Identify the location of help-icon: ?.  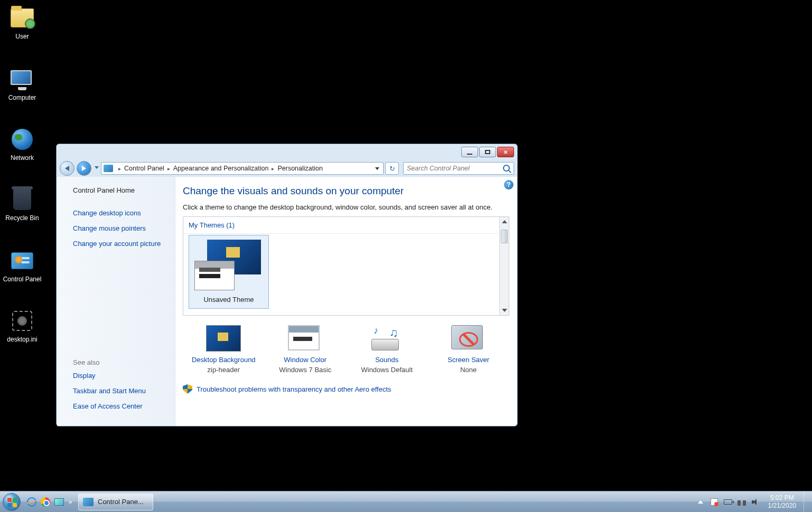
(508, 185).